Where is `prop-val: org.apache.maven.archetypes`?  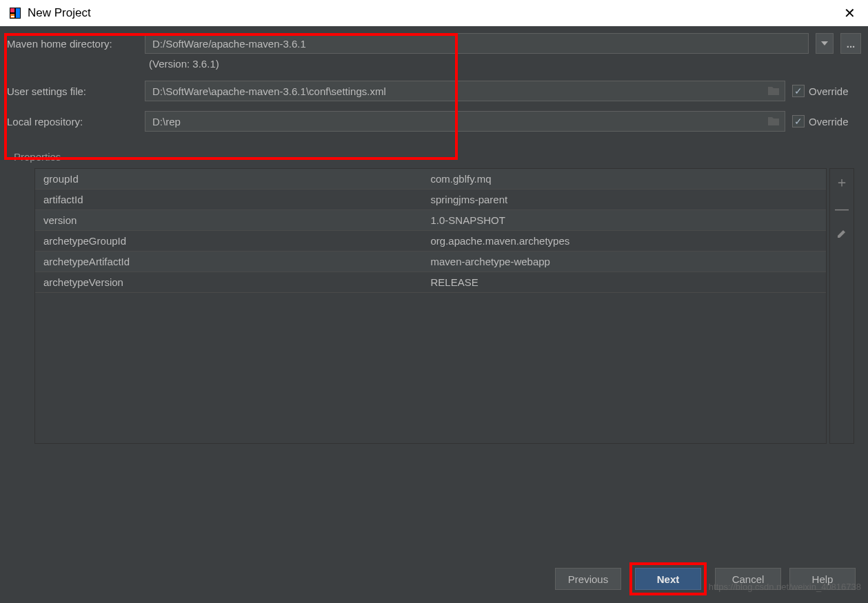
prop-val: org.apache.maven.archetypes is located at coordinates (629, 241).